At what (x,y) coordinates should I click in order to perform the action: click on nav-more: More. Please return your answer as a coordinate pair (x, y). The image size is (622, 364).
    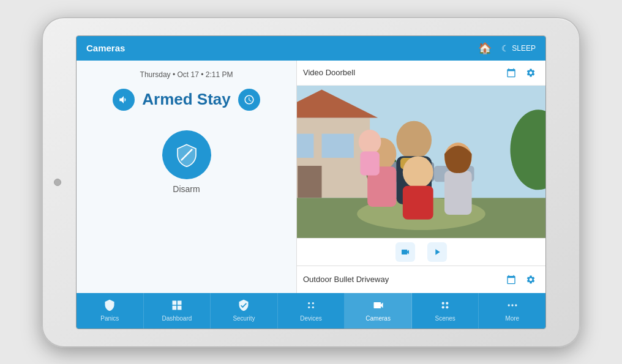
    Looking at the image, I should click on (512, 311).